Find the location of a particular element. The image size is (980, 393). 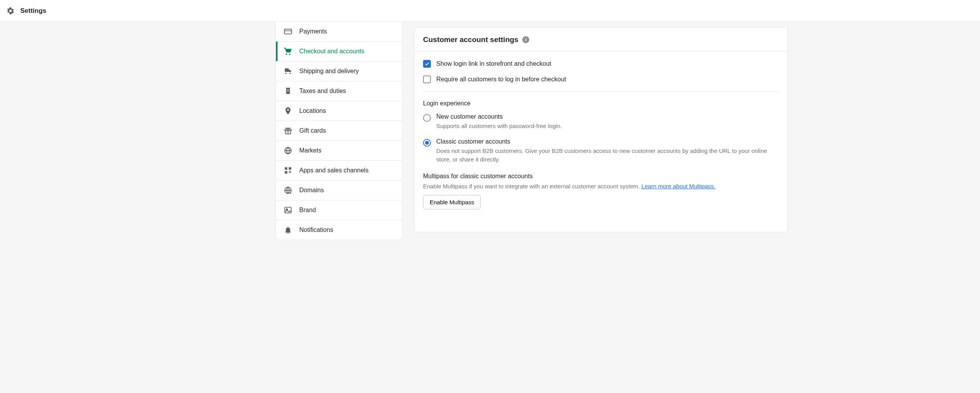

sidebar-item-label: Notifications is located at coordinates (316, 230).